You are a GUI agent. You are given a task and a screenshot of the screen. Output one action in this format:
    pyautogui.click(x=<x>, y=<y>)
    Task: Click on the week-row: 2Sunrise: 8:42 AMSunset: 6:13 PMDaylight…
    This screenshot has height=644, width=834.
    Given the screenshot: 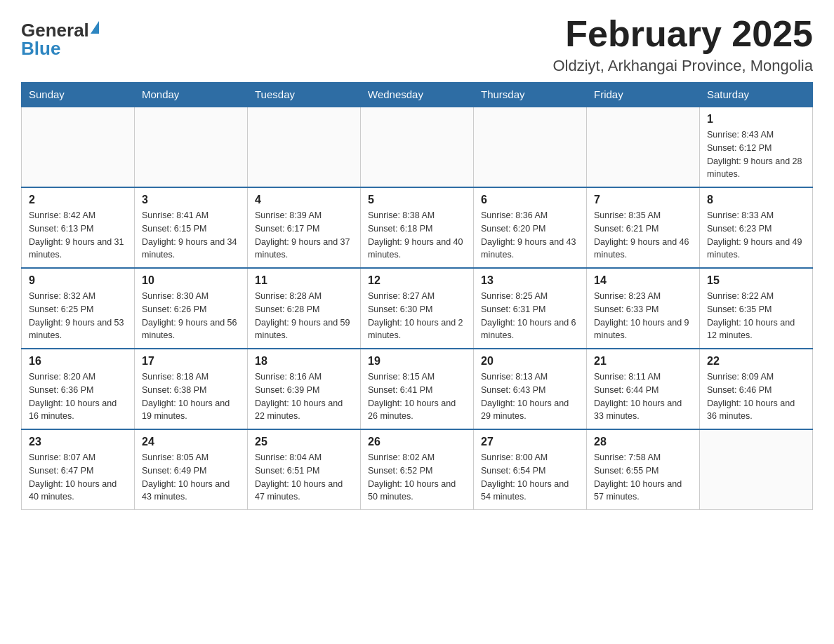 What is the action you would take?
    pyautogui.click(x=417, y=227)
    